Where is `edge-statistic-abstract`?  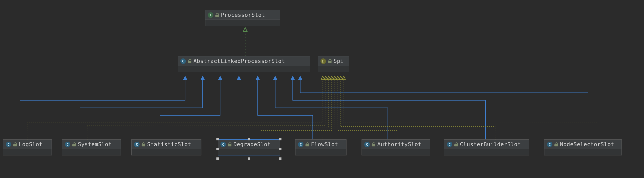 edge-statistic-abstract is located at coordinates (190, 109).